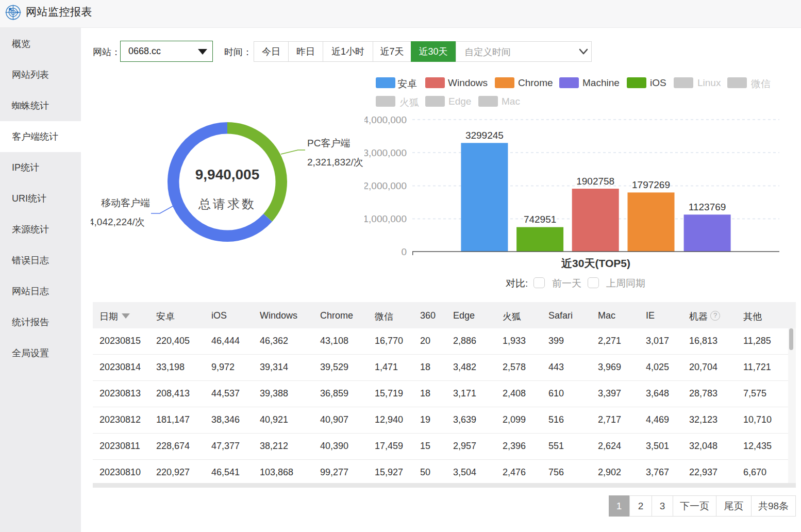 The image size is (801, 532). What do you see at coordinates (386, 186) in the screenshot?
I see `svg-text: 2,000,000` at bounding box center [386, 186].